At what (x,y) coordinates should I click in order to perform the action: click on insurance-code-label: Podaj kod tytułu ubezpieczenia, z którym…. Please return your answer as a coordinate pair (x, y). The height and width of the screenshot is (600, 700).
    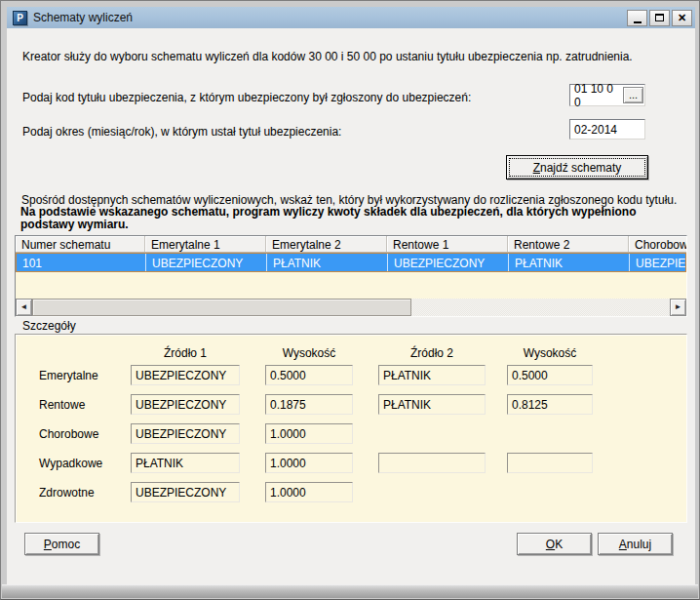
    Looking at the image, I should click on (247, 98).